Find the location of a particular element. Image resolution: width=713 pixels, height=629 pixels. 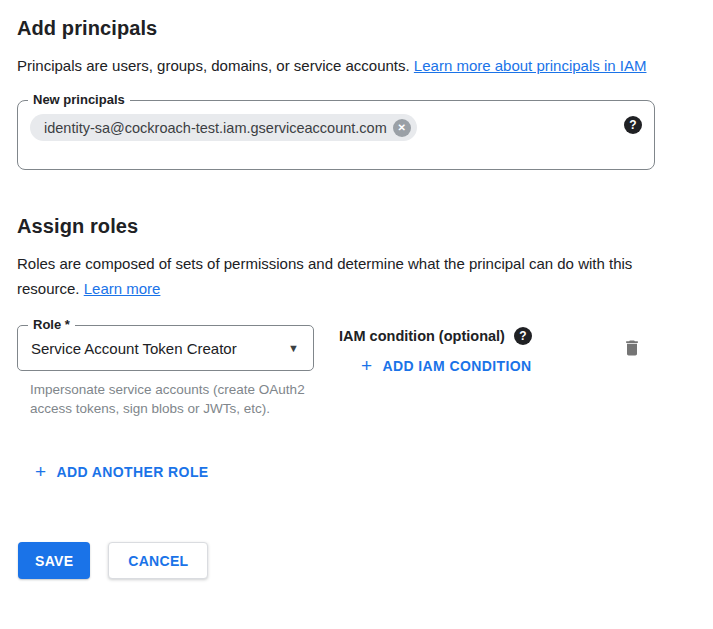

delete-role-button is located at coordinates (632, 350).